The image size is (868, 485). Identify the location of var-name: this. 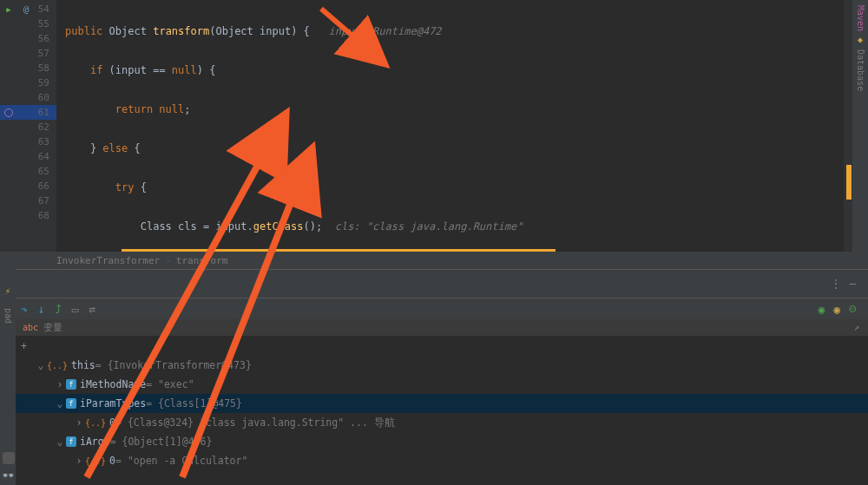
(83, 365).